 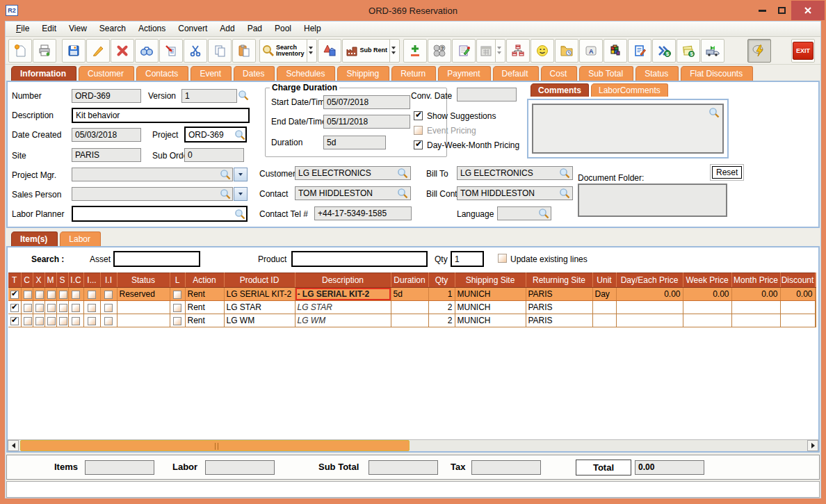 I want to click on column-header: I.I, so click(x=108, y=281).